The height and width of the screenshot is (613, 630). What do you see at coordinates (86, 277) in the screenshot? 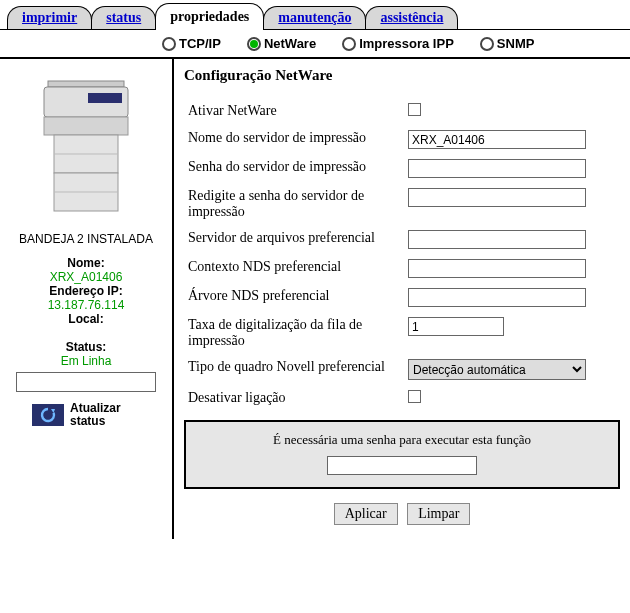
I see `name-value: XRX_A01406` at bounding box center [86, 277].